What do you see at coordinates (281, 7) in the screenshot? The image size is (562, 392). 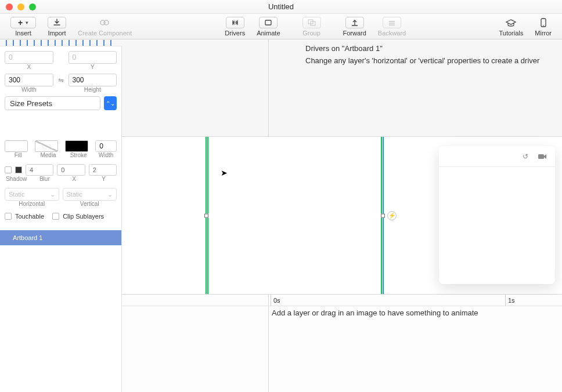 I see `titlebar: Untitled` at bounding box center [281, 7].